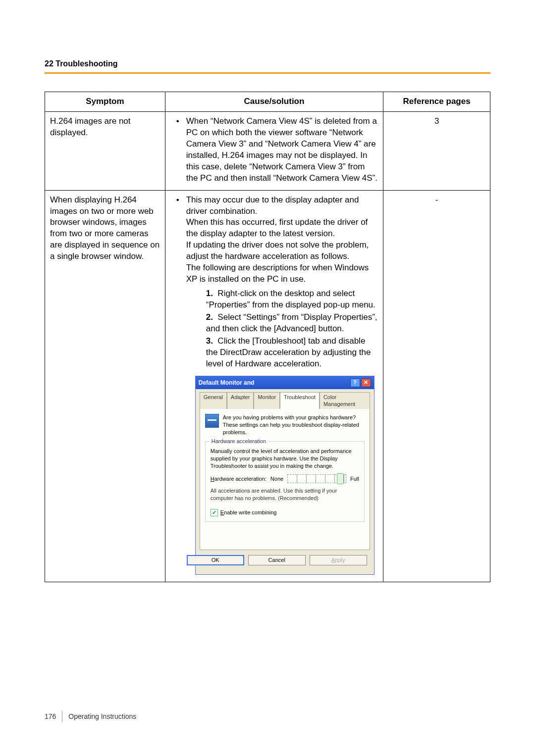 The image size is (535, 756). Describe the element at coordinates (292, 323) in the screenshot. I see `step-item: 2. Select “Settings” from “Display Prope…` at that location.